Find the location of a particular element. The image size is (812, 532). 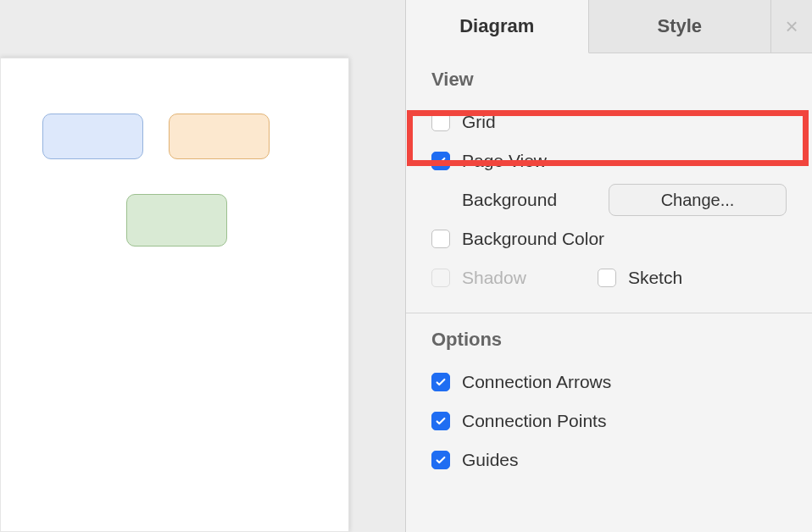

connection-arrows-label: Connection Arrows is located at coordinates (537, 382).